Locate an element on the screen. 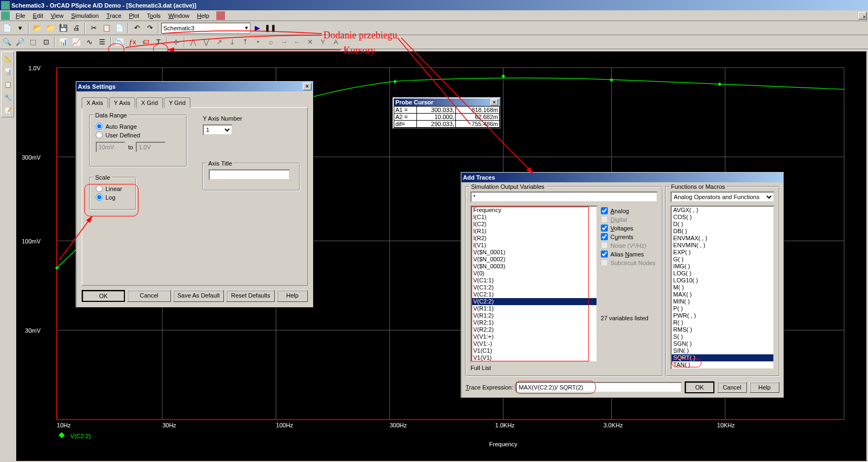  sidebar-btn-1: 📐 is located at coordinates (8, 58).